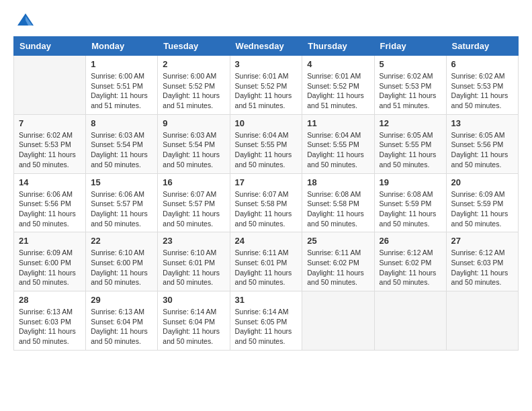  Describe the element at coordinates (50, 210) in the screenshot. I see `day-info: Sunrise: 6:06 AM Sunset: 5:56 PM Dayligh…` at that location.